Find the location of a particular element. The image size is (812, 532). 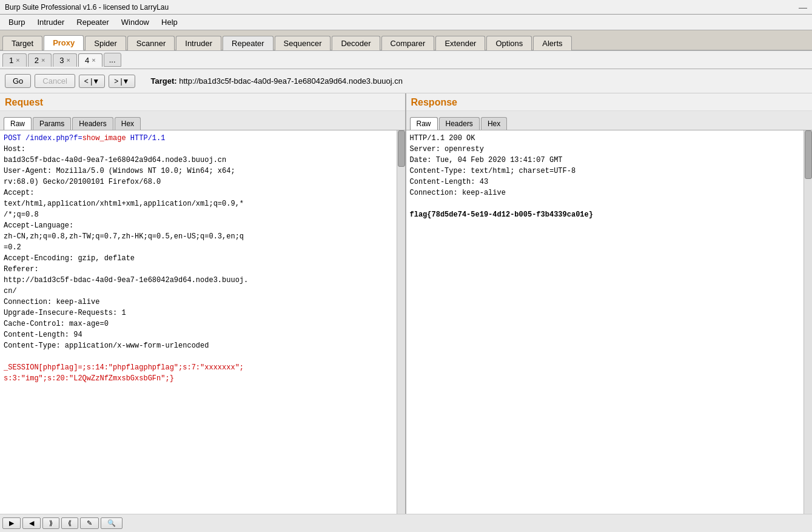

go-button: Go is located at coordinates (18, 81).